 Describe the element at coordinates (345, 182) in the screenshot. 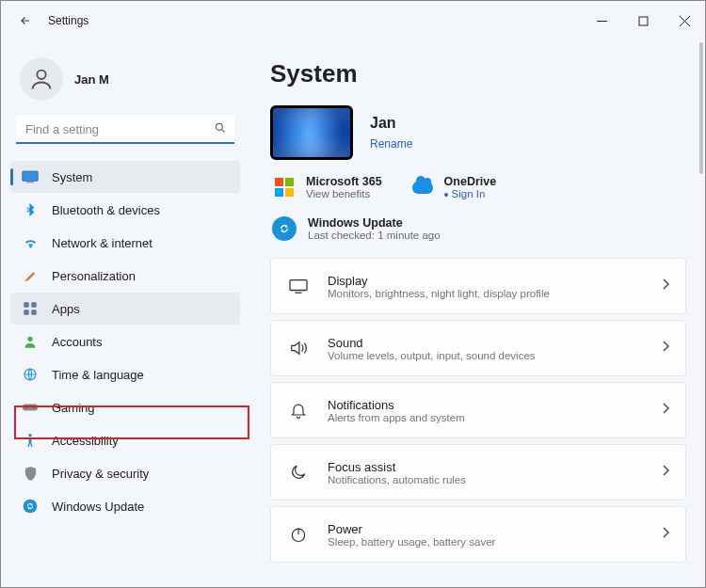

I see `ms365-title: Microsoft 365` at that location.